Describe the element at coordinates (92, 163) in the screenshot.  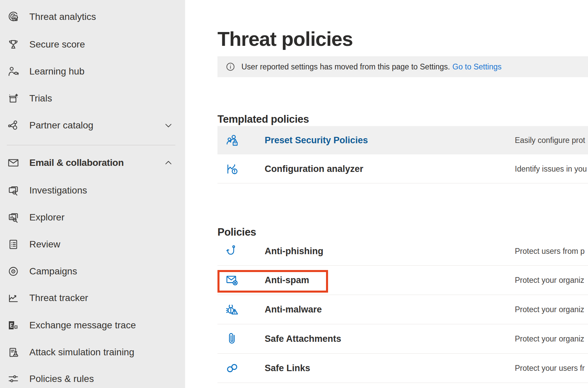
I see `sidebar-item-email-collaboration: Email & collaboration` at that location.